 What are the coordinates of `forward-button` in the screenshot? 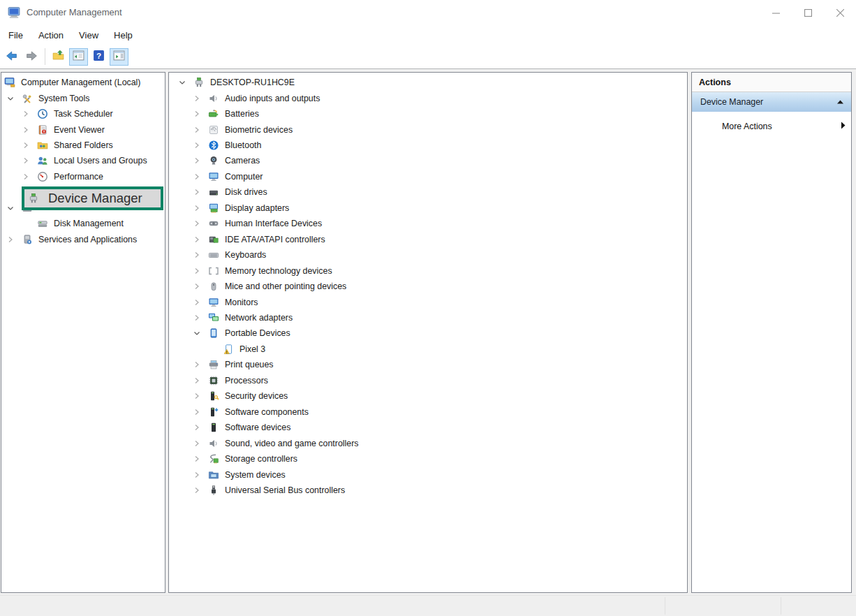 It's located at (32, 57).